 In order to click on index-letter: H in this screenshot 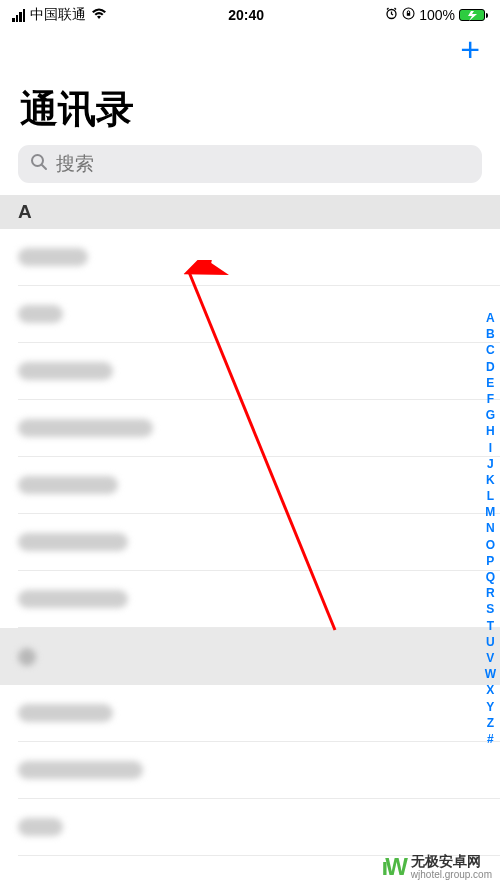, I will do `click(490, 431)`.